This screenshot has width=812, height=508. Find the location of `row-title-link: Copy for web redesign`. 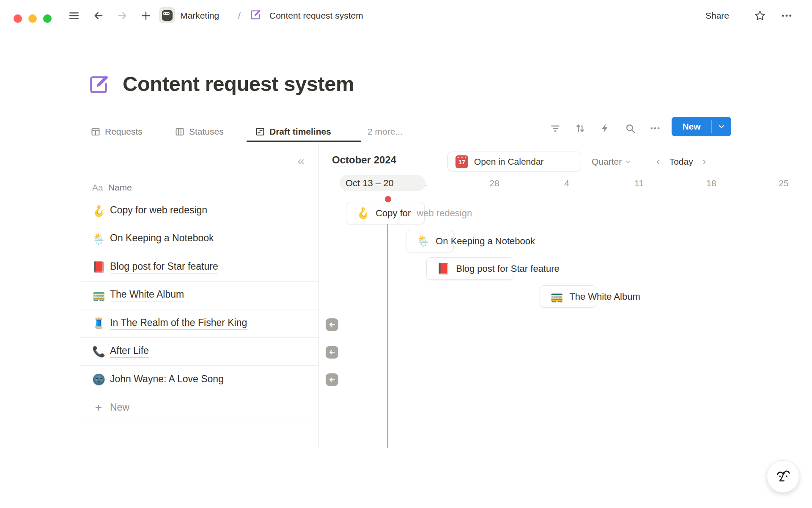

row-title-link: Copy for web redesign is located at coordinates (159, 211).